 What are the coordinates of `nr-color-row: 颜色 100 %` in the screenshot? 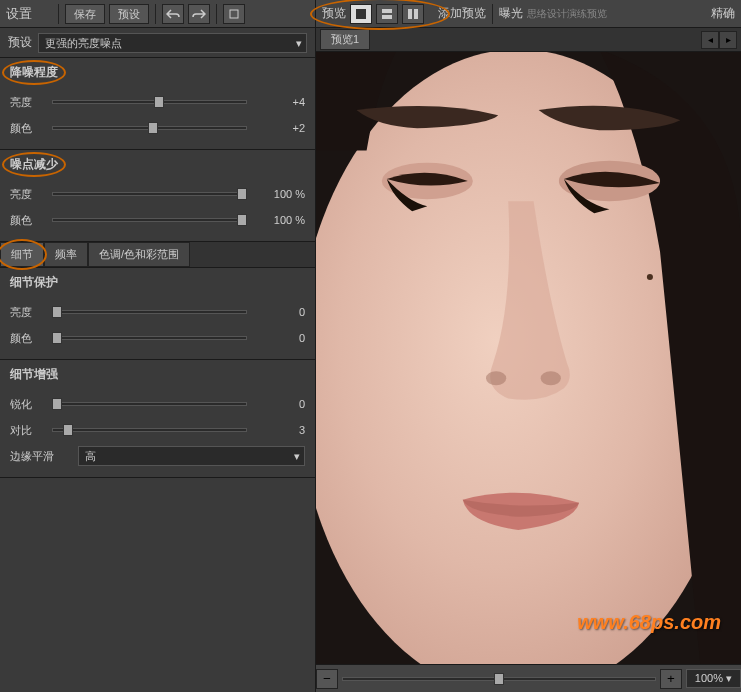 It's located at (158, 220).